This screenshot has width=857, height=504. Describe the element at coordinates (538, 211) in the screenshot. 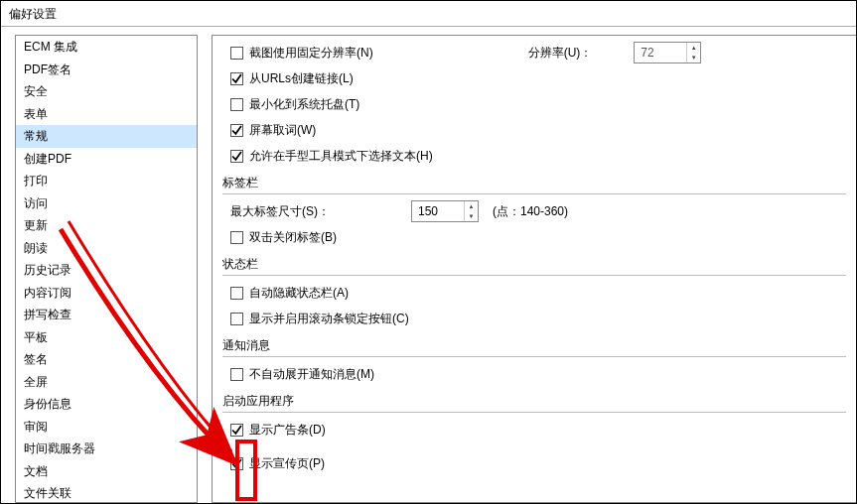

I see `row-max-tab-size: 最大标签尺寸(S)： ▲ ▼ (点：140-360)` at that location.